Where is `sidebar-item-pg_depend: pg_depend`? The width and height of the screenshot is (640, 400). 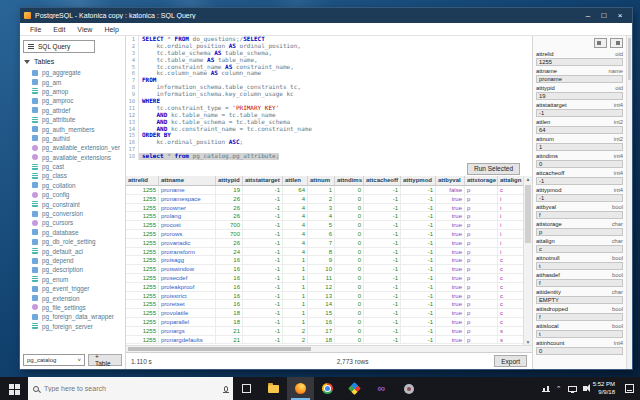 sidebar-item-pg_depend: pg_depend is located at coordinates (72, 260).